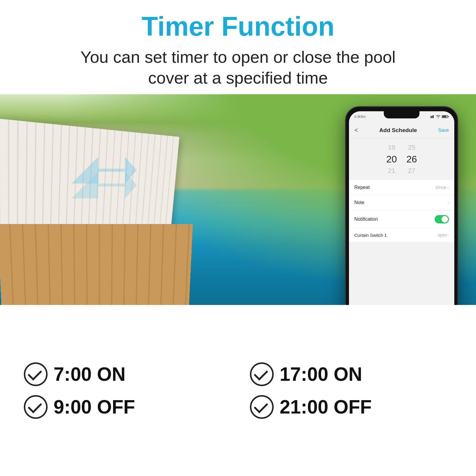 The image size is (476, 476). What do you see at coordinates (445, 219) in the screenshot?
I see `toggle-knob` at bounding box center [445, 219].